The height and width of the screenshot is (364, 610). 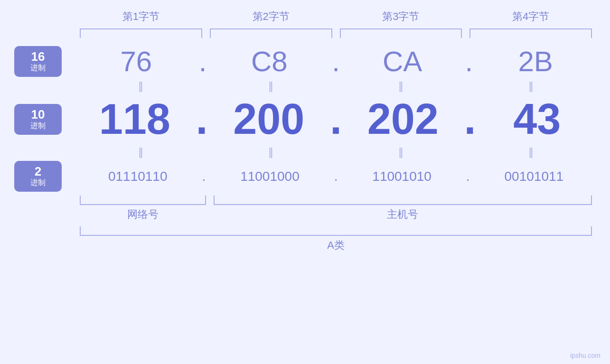 What do you see at coordinates (336, 120) in the screenshot?
I see `dec-dot2: .` at bounding box center [336, 120].